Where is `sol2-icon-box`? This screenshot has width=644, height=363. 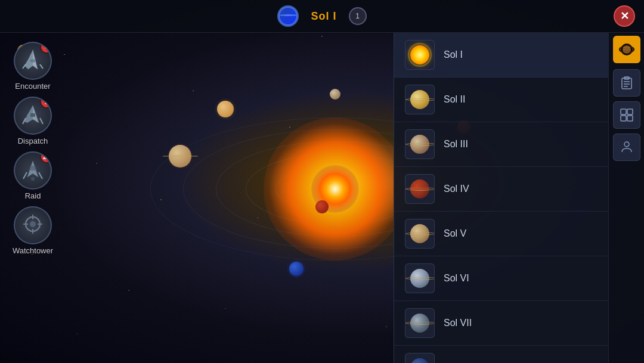 sol2-icon-box is located at coordinates (420, 100).